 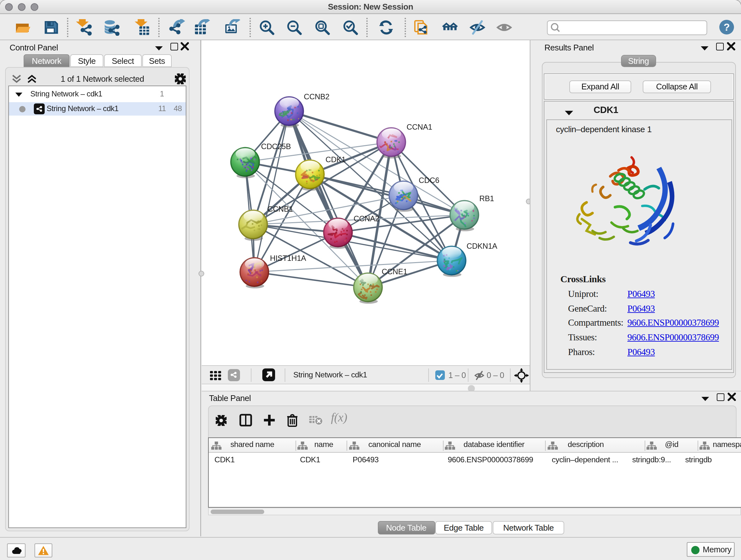 I want to click on svg-text: CDKN1A, so click(x=482, y=246).